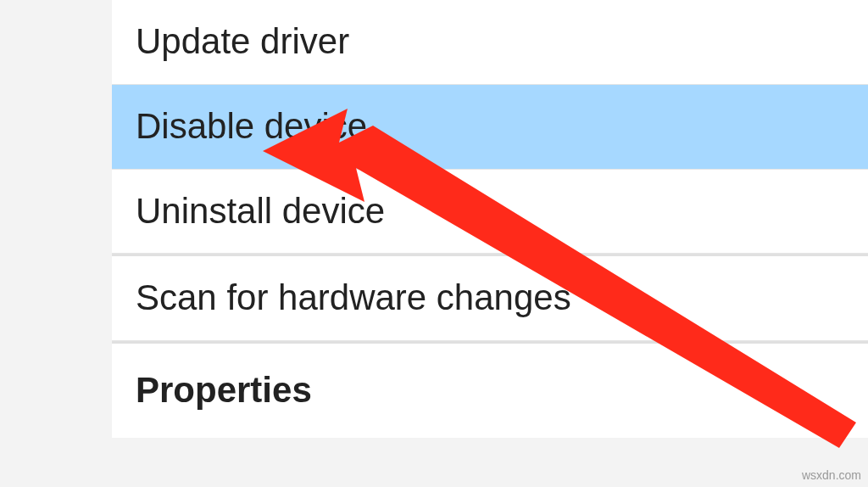 Image resolution: width=868 pixels, height=487 pixels. I want to click on watermark-text: wsxdn.com, so click(832, 475).